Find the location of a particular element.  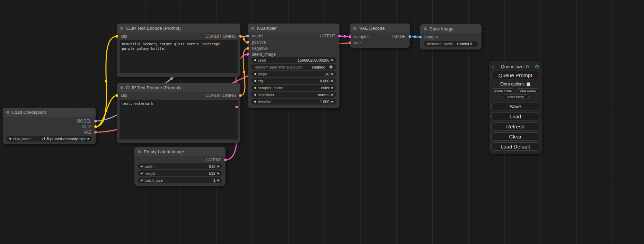

slot-model-input: model is located at coordinates (258, 36).